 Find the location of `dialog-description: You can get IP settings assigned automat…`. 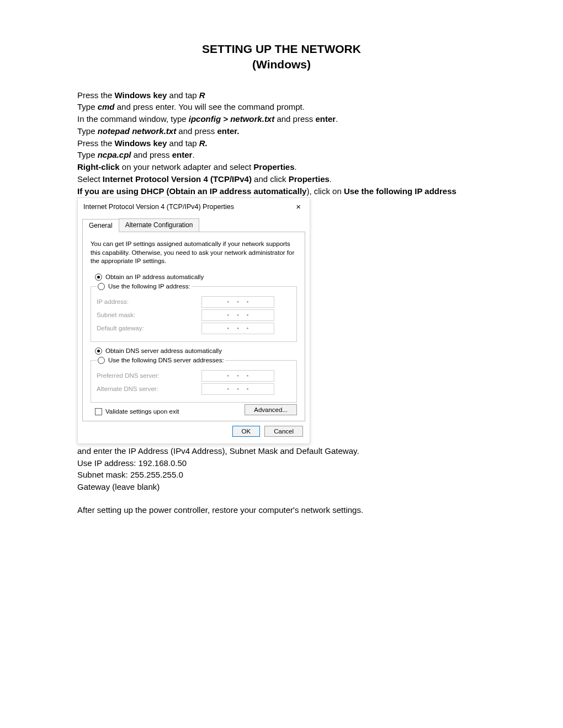

dialog-description: You can get IP settings assigned automat… is located at coordinates (194, 253).